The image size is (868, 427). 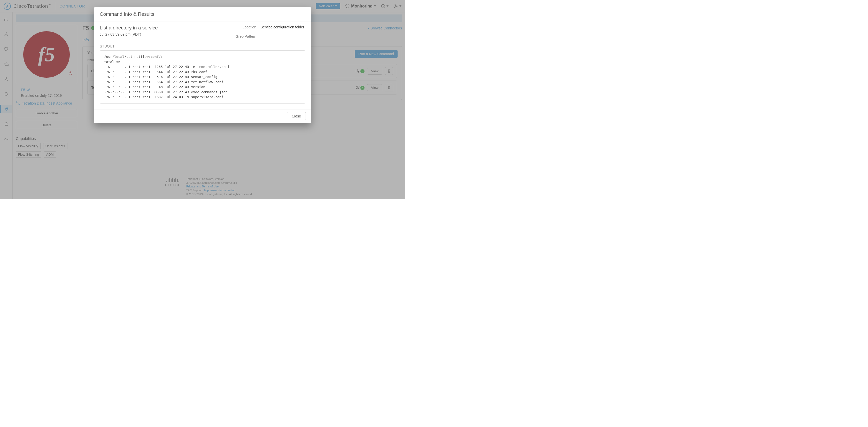 I want to click on close-button: Close, so click(x=297, y=116).